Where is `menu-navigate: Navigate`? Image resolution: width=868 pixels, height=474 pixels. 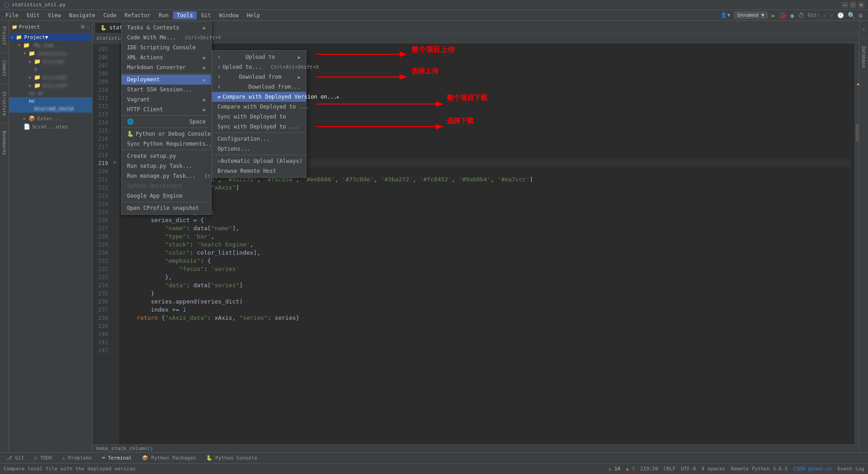 menu-navigate: Navigate is located at coordinates (82, 15).